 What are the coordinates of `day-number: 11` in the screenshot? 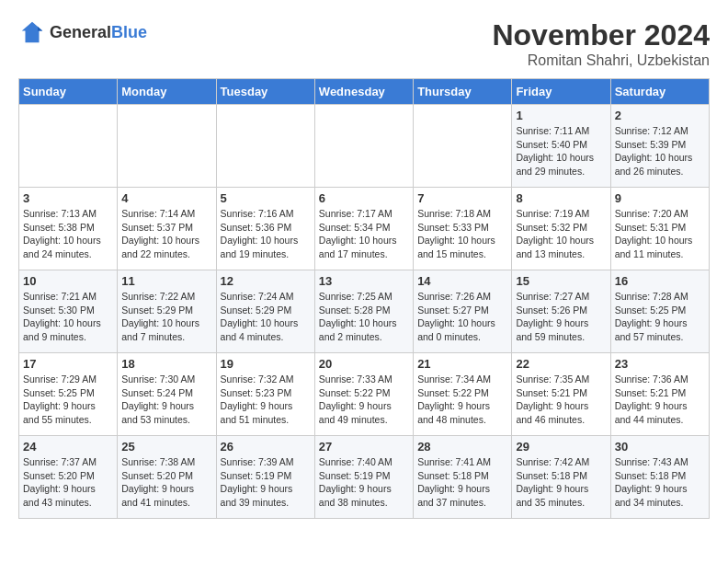 It's located at (166, 282).